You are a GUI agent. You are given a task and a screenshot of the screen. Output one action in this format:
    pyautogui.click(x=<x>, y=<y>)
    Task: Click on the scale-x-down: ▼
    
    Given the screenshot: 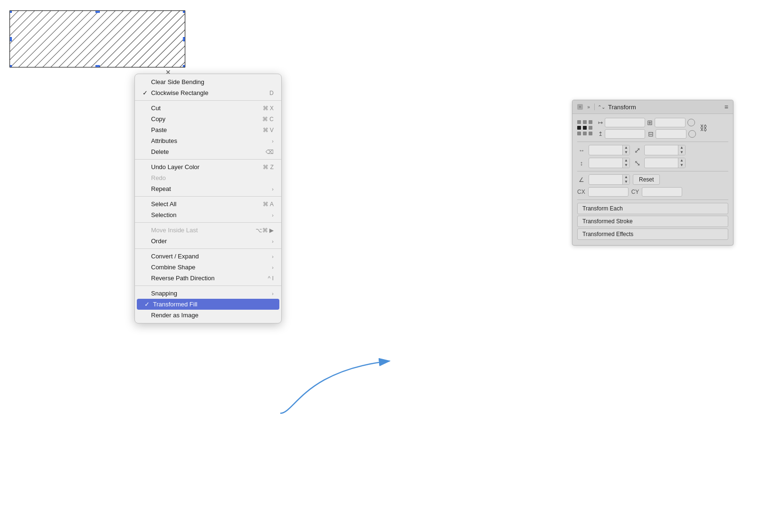 What is the action you would take?
    pyautogui.click(x=626, y=152)
    